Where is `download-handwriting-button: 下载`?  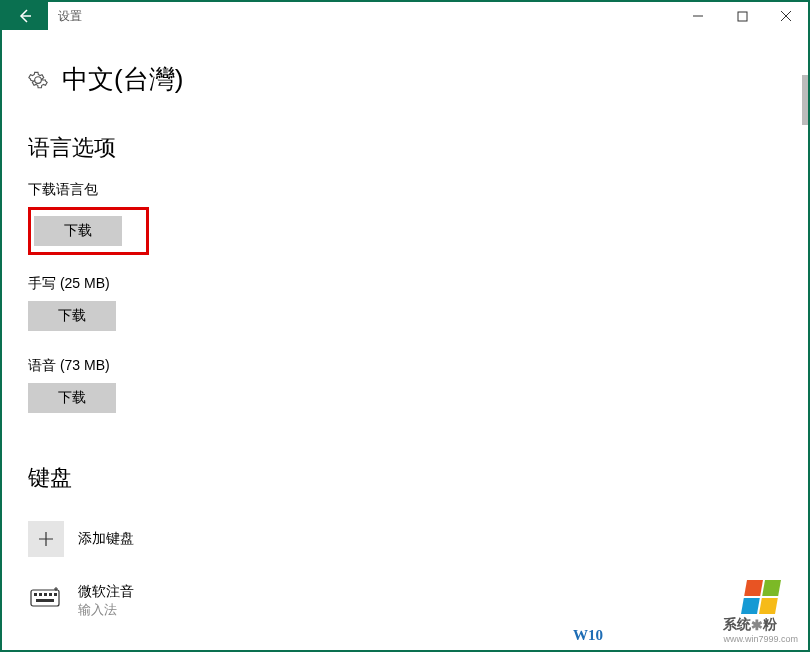
download-handwriting-button: 下载 is located at coordinates (72, 316).